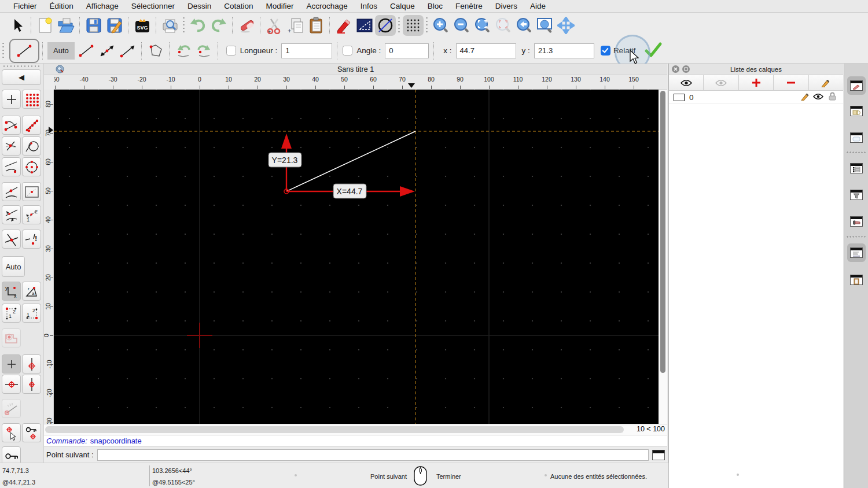 The width and height of the screenshot is (868, 488). What do you see at coordinates (385, 25) in the screenshot?
I see `draft-mode-button` at bounding box center [385, 25].